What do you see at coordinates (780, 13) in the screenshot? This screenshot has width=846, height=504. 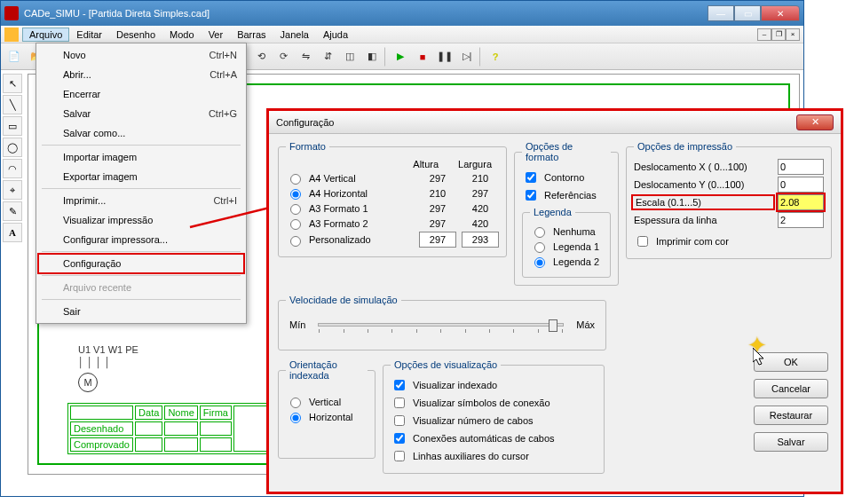 I see `close-button: ✕` at bounding box center [780, 13].